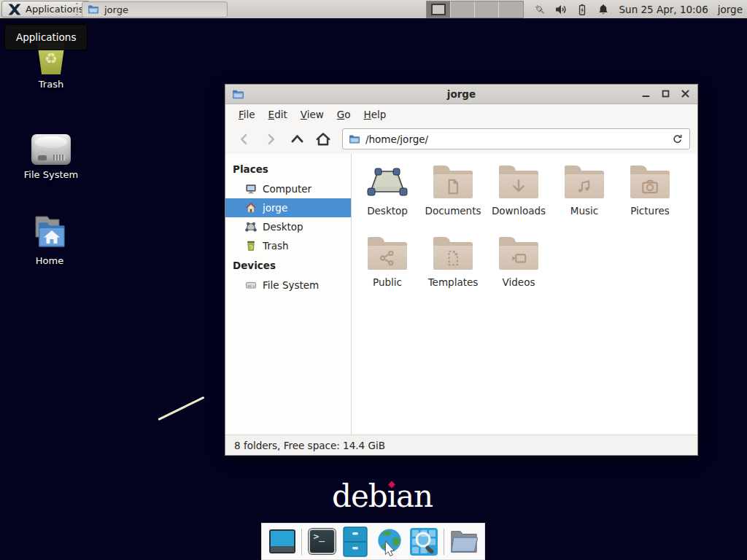 This screenshot has height=560, width=747. Describe the element at coordinates (454, 211) in the screenshot. I see `file-item-label: Documents` at that location.